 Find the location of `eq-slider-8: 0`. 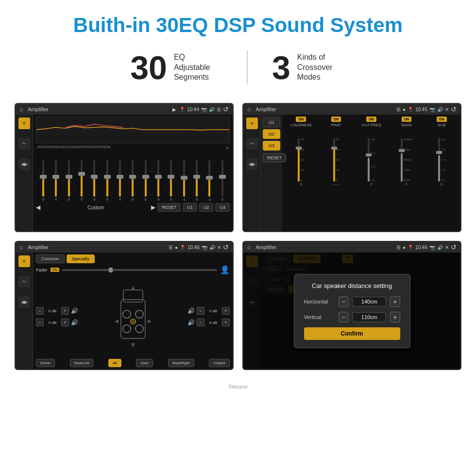

eq-slider-8: 0 is located at coordinates (146, 181).